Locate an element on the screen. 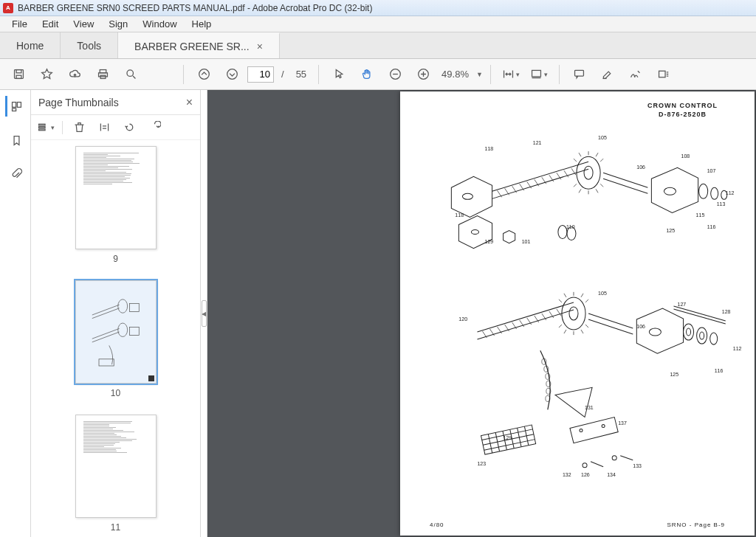 The height and width of the screenshot is (537, 756). fit-width-button: ▾ is located at coordinates (511, 75).